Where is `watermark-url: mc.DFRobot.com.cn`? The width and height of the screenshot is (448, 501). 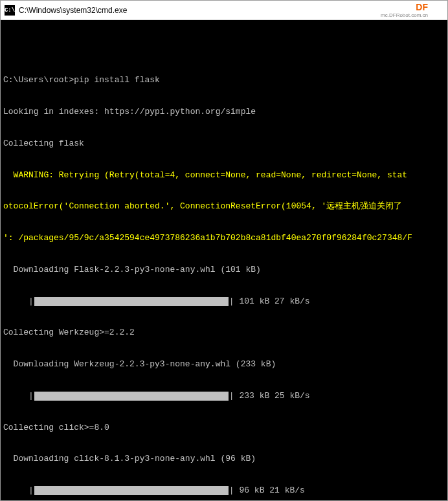
watermark-url: mc.DFRobot.com.cn is located at coordinates (404, 16).